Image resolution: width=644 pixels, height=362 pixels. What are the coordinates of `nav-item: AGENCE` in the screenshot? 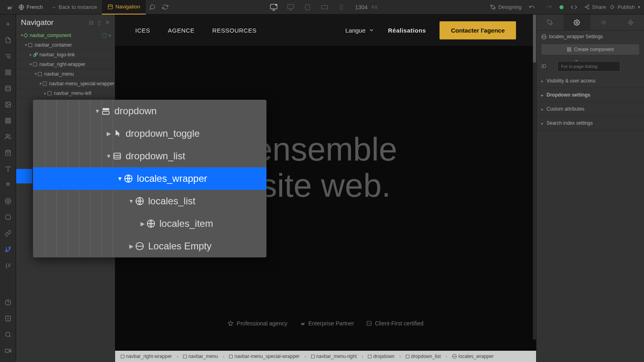 It's located at (181, 31).